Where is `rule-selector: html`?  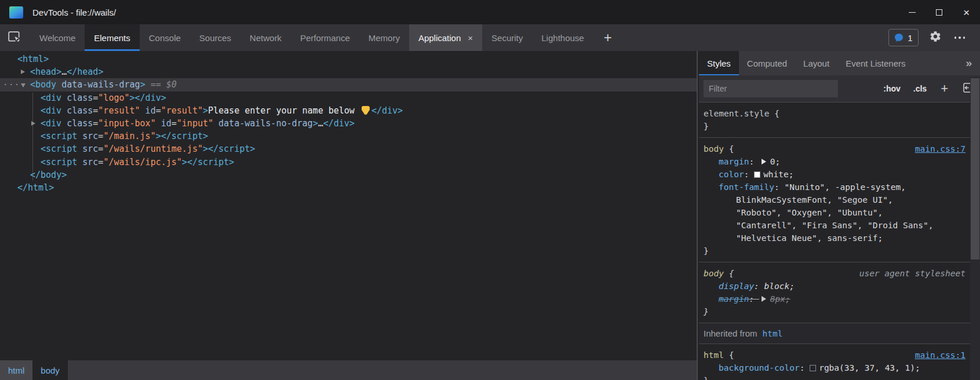
rule-selector: html is located at coordinates (714, 355).